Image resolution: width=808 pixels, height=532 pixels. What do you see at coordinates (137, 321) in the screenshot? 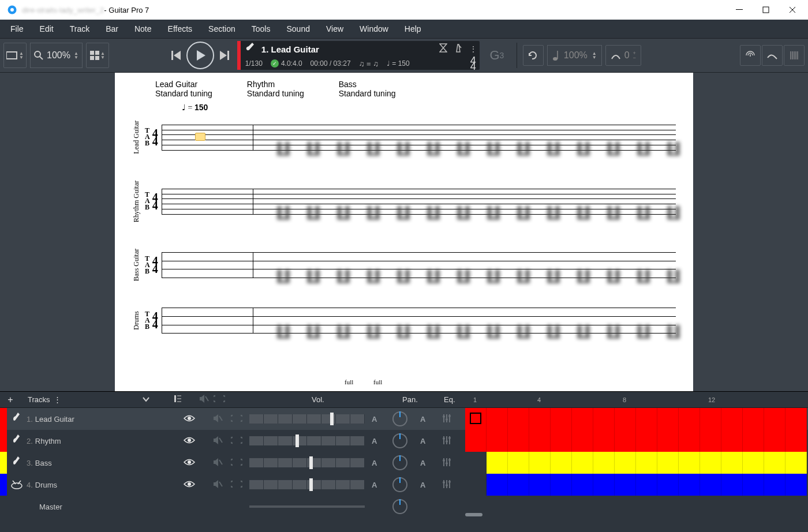
I see `staff-label: Drums` at bounding box center [137, 321].